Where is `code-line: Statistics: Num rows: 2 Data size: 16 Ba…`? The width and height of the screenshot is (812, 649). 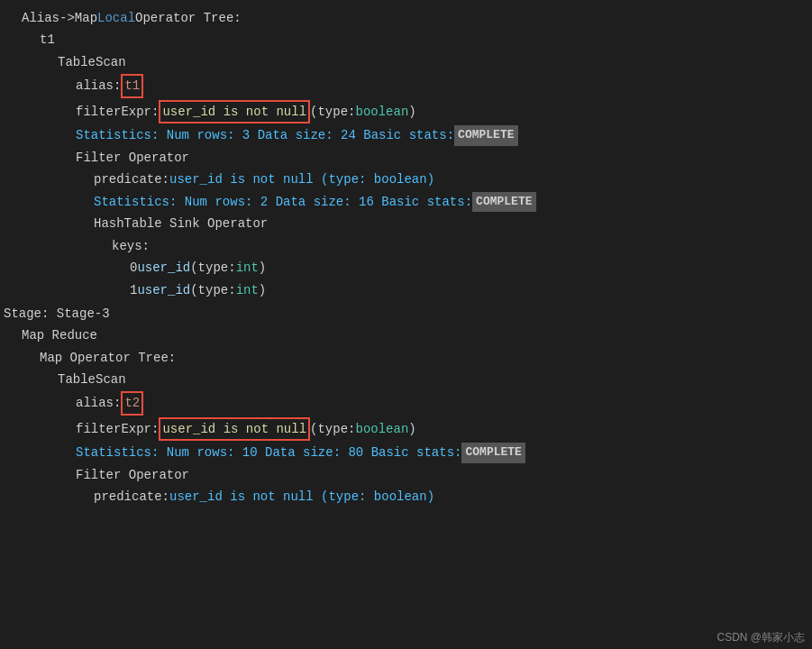 code-line: Statistics: Num rows: 2 Data size: 16 Ba… is located at coordinates (406, 202).